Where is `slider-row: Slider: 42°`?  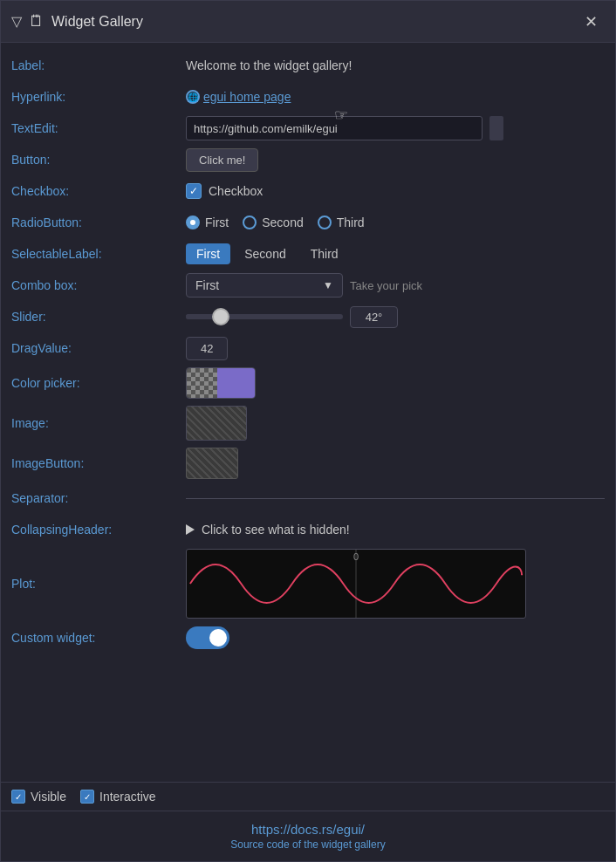
slider-row: Slider: 42° is located at coordinates (308, 317).